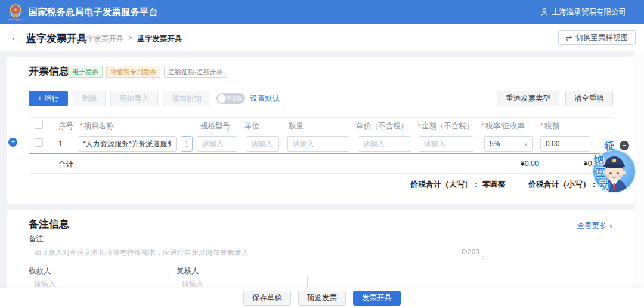 Image resolution: width=644 pixels, height=308 pixels. Describe the element at coordinates (377, 298) in the screenshot. I see `issue-invoice-button: 发票开具` at that location.